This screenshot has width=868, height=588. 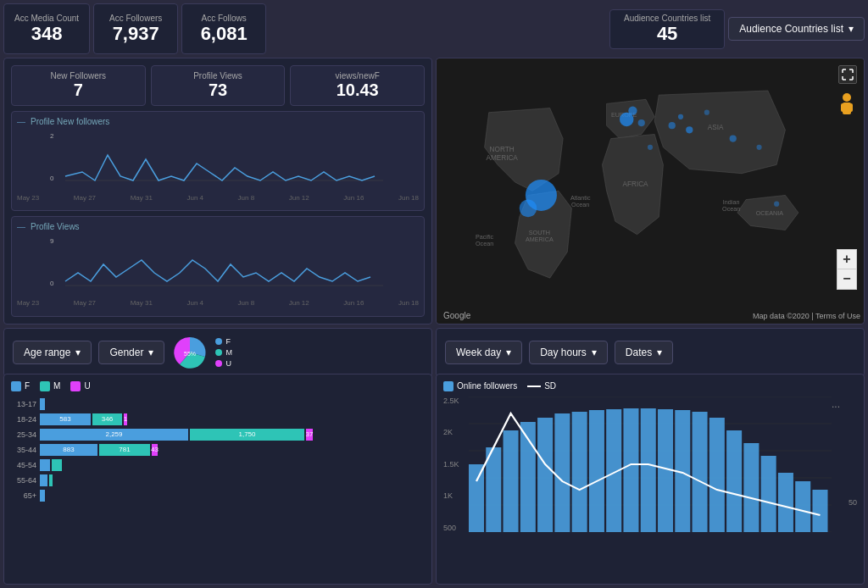 I want to click on new-followers-chart: Profile New followers 2 0 May 23May 27Ma…, so click(x=218, y=161).